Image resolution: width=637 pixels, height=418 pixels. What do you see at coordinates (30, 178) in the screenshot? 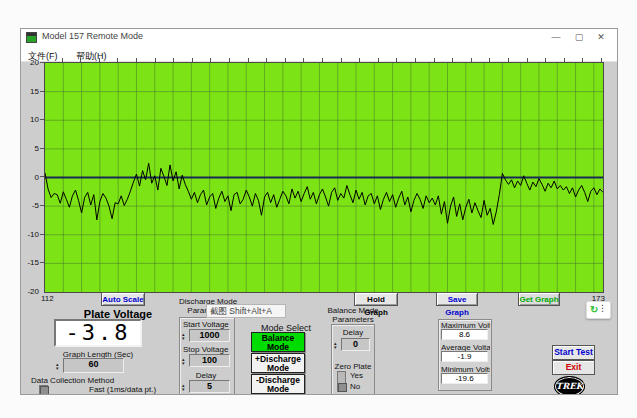
I see `y-tick-label: 0` at bounding box center [30, 178].